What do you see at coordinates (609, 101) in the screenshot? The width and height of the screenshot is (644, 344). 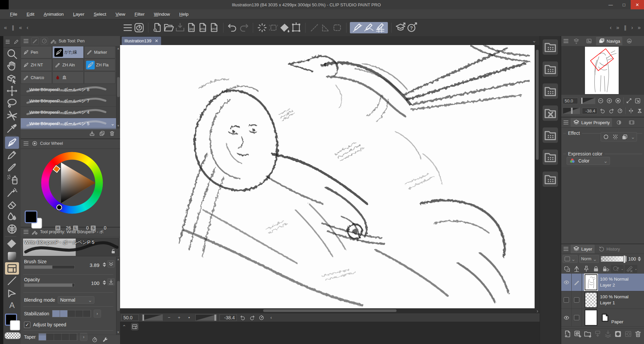 I see `nav-zoom-in-icon` at bounding box center [609, 101].